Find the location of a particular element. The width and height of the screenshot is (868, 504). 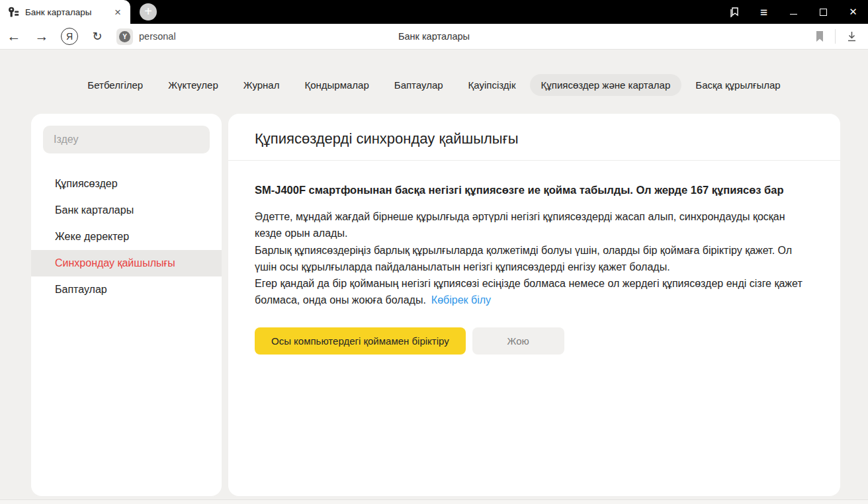

description-paragraph: Әдетте, мұндай жағдай бірнеше құрылғыда … is located at coordinates (535, 225).